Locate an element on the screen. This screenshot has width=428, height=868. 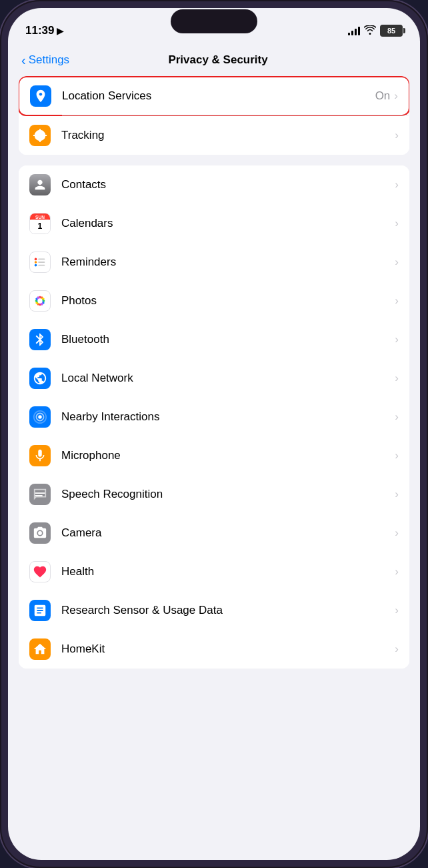
research-sensor-icon is located at coordinates (40, 610).